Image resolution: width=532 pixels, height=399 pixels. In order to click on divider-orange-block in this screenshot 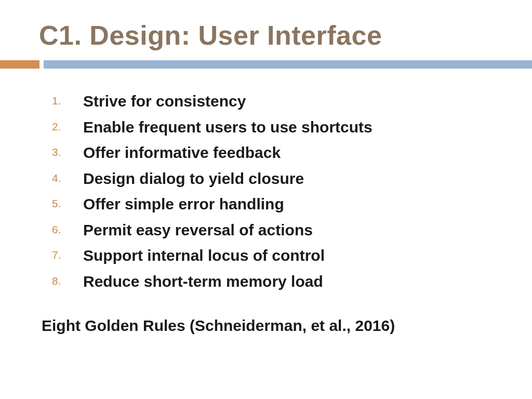, I will do `click(20, 64)`.